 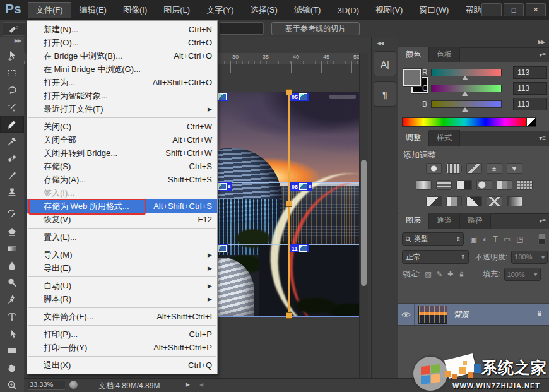 I want to click on menu-type: 文字(Y), so click(x=220, y=10).